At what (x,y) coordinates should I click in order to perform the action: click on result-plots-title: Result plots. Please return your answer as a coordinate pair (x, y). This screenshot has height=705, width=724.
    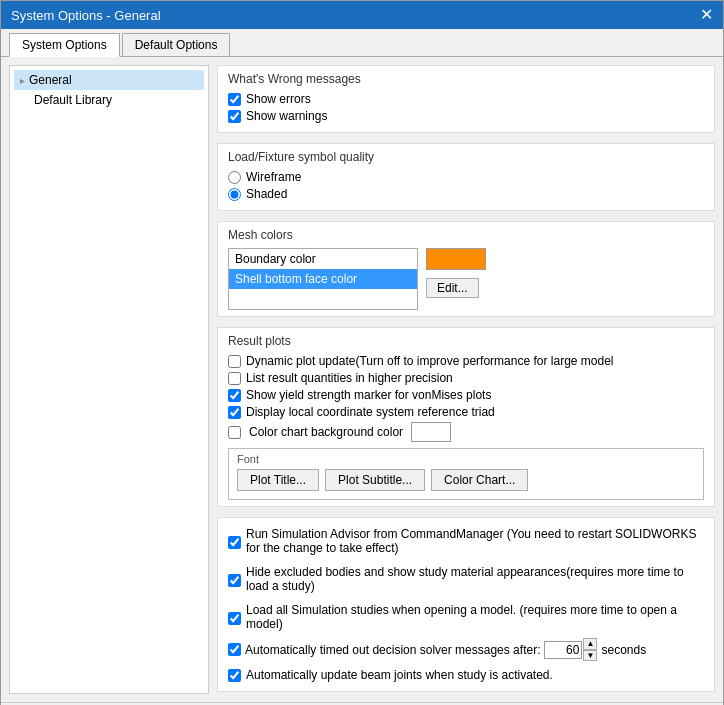
    Looking at the image, I should click on (466, 341).